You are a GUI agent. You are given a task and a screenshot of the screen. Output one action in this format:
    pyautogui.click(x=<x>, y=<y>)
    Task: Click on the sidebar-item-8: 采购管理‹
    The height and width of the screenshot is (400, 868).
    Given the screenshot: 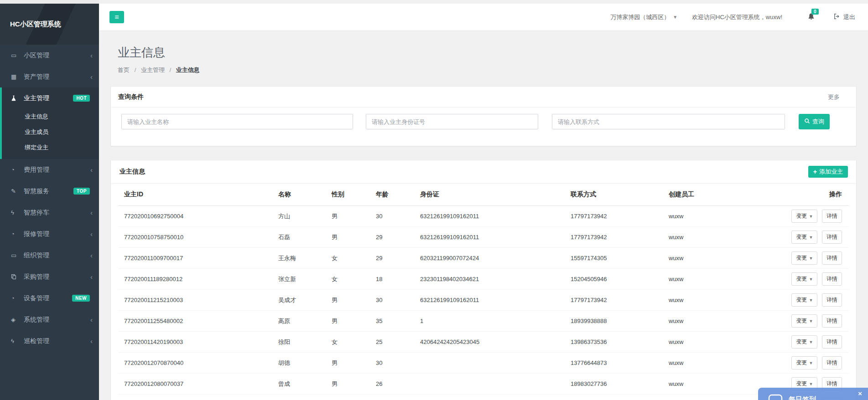 What is the action you would take?
    pyautogui.click(x=49, y=277)
    